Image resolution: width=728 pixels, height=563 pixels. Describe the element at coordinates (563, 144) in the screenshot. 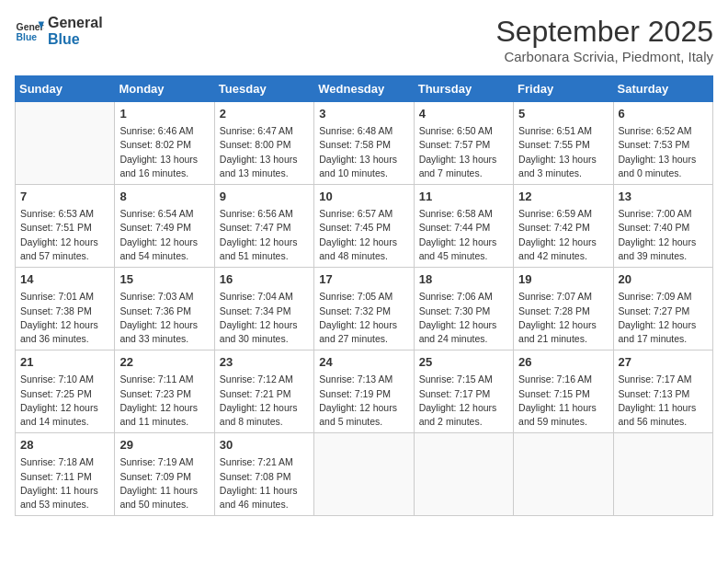

I see `calendar-cell: 5Sunrise: 6:51 AM Sunset: 7:55 PM Daylig…` at that location.